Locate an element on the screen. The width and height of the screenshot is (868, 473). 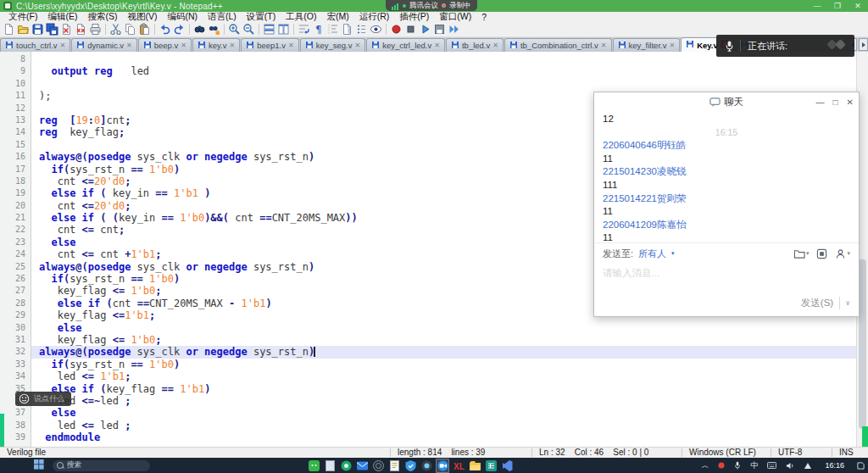
chat-maximize-button: □ is located at coordinates (836, 102).